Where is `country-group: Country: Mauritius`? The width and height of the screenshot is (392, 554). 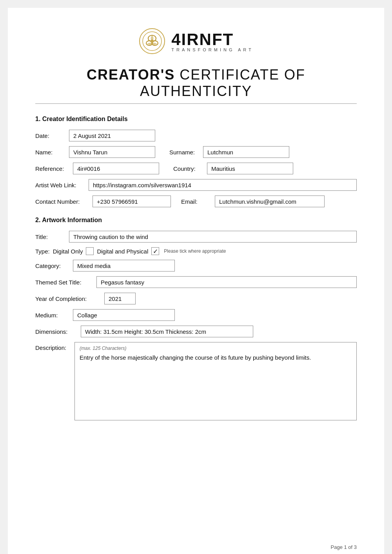 country-group: Country: Mauritius is located at coordinates (233, 168).